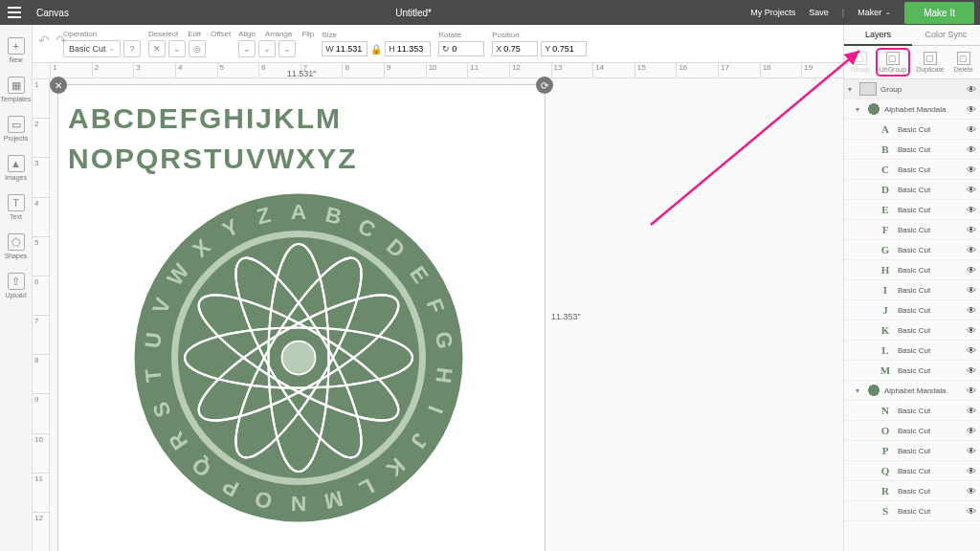 The height and width of the screenshot is (551, 980). I want to click on pos-y-input: Y, so click(564, 49).